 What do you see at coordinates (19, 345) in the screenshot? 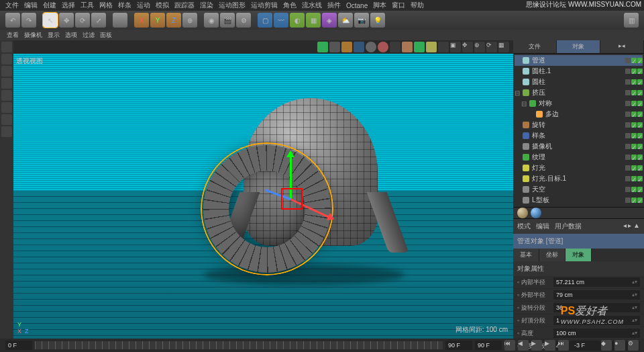
I see `tl-start: 0 F` at bounding box center [19, 345].